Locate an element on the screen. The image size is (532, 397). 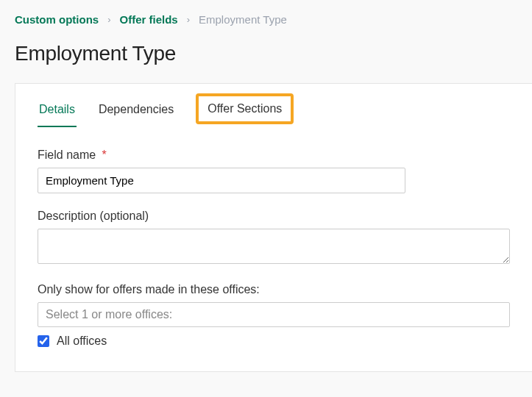
all-offices-label: All offices is located at coordinates (82, 341).